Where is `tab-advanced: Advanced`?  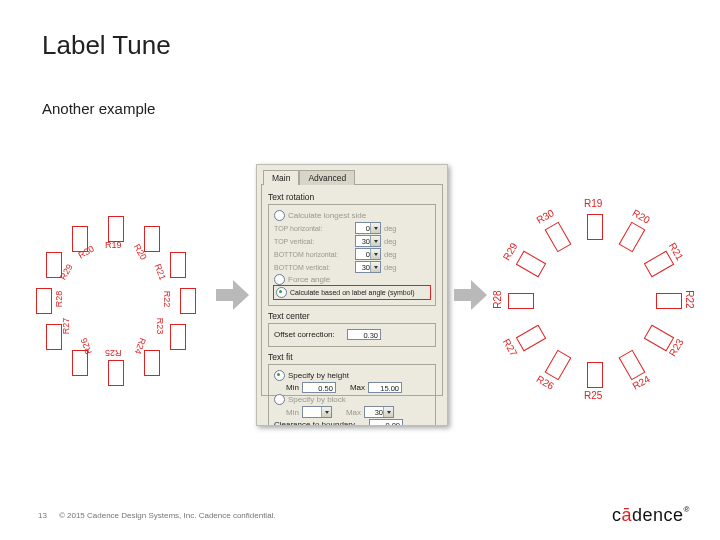 tab-advanced: Advanced is located at coordinates (327, 178).